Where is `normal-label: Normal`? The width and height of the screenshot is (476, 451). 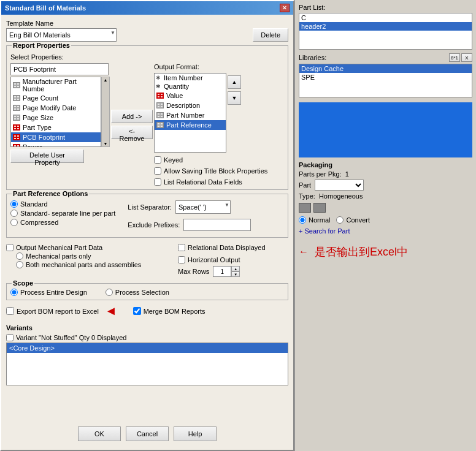 normal-label: Normal is located at coordinates (319, 220).